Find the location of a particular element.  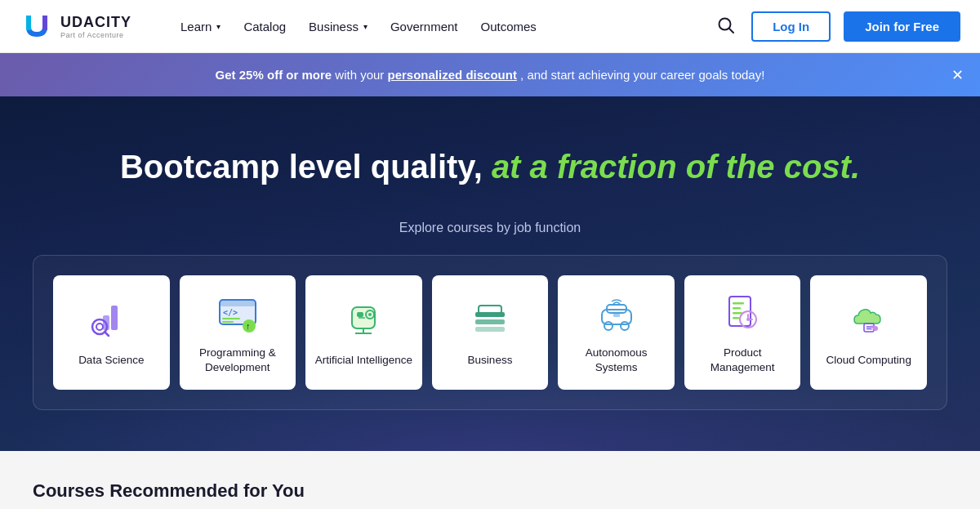

explore-label: Explore courses by job function is located at coordinates (490, 228).